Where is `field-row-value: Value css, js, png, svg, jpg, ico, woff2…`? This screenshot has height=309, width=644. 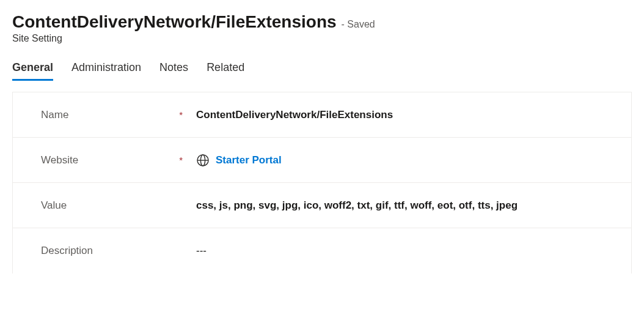
field-row-value: Value css, js, png, svg, jpg, ico, woff2… is located at coordinates (322, 206).